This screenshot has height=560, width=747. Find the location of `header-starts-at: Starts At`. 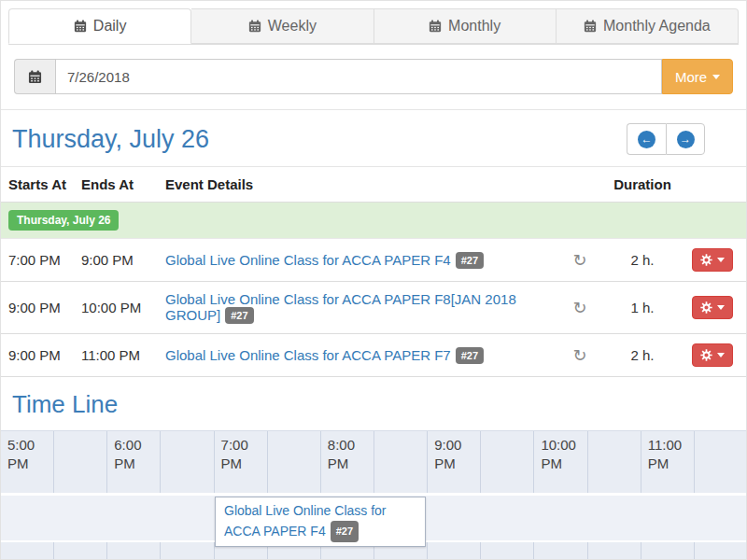

header-starts-at: Starts At is located at coordinates (37, 185).